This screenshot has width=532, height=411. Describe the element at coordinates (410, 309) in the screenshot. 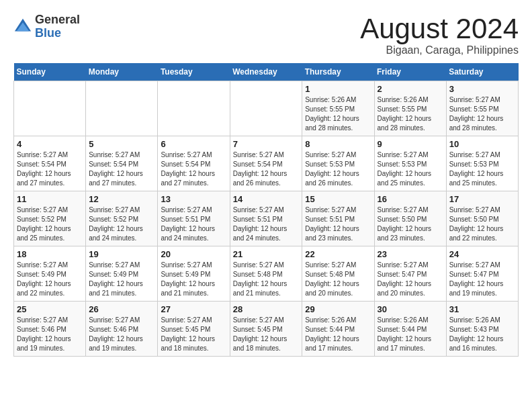

I see `day-number: 30` at that location.